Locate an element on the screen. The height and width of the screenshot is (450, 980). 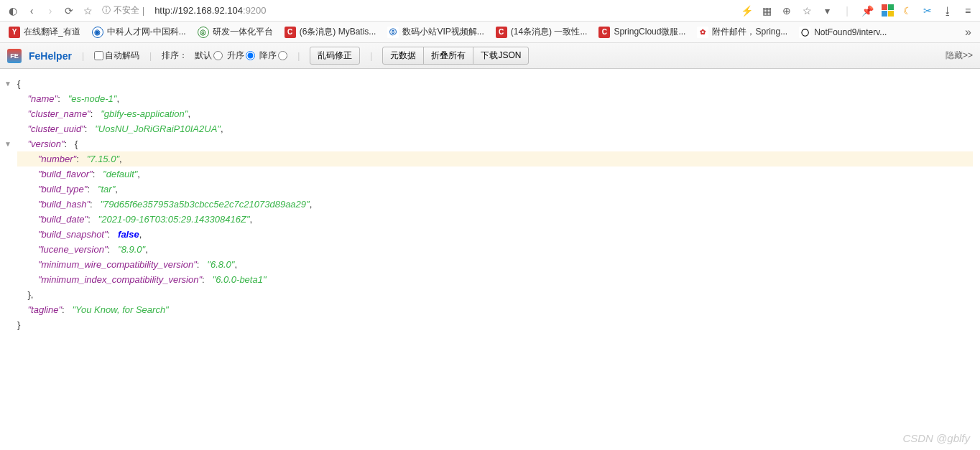
bookmark-label: 数码小站VIP视频解... is located at coordinates (443, 32).